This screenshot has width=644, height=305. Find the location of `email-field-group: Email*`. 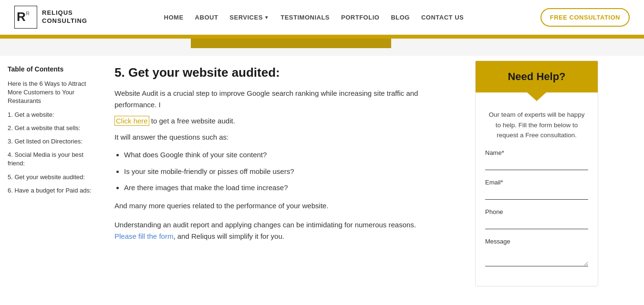

email-field-group: Email* is located at coordinates (537, 189).